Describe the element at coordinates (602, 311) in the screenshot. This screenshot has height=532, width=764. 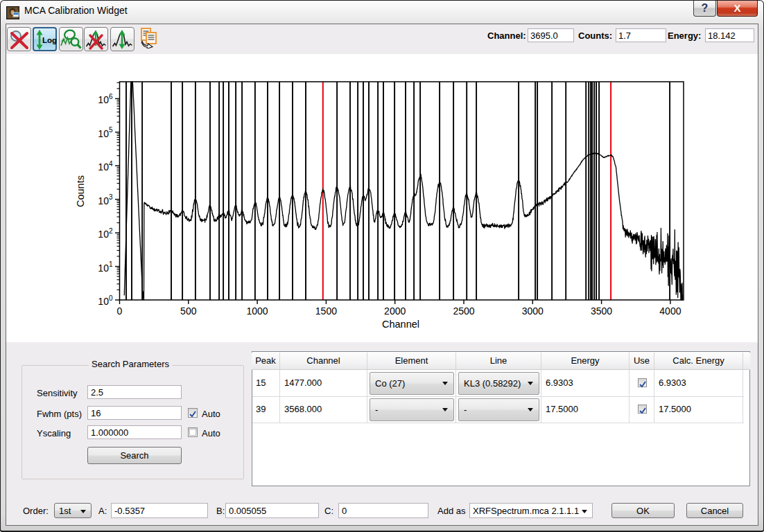
I see `svg-text: 3500` at that location.